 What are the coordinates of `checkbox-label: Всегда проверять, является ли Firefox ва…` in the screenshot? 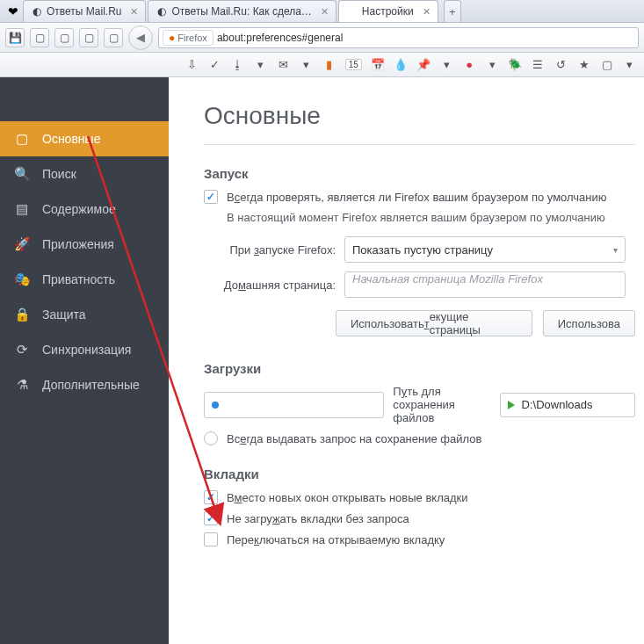 It's located at (416, 197).